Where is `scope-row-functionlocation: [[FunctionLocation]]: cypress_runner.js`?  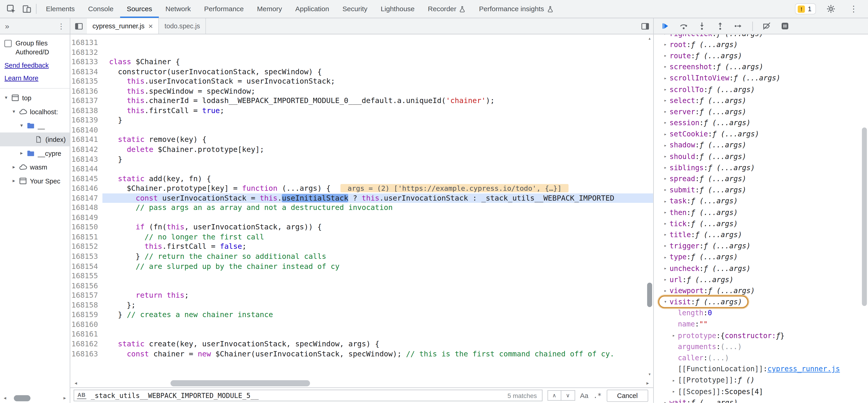 scope-row-functionlocation: [[FunctionLocation]]: cypress_runner.js is located at coordinates (761, 369).